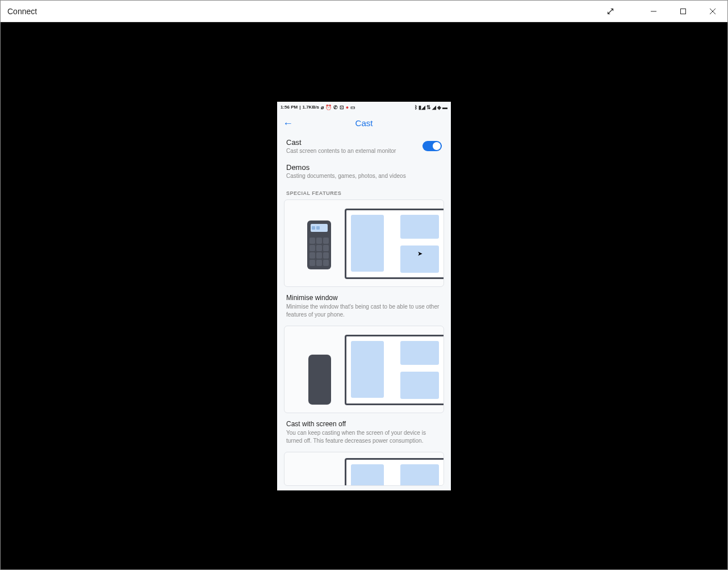 The image size is (728, 570). What do you see at coordinates (364, 192) in the screenshot?
I see `special-features-label: SPECIAL FEATURES` at bounding box center [364, 192].